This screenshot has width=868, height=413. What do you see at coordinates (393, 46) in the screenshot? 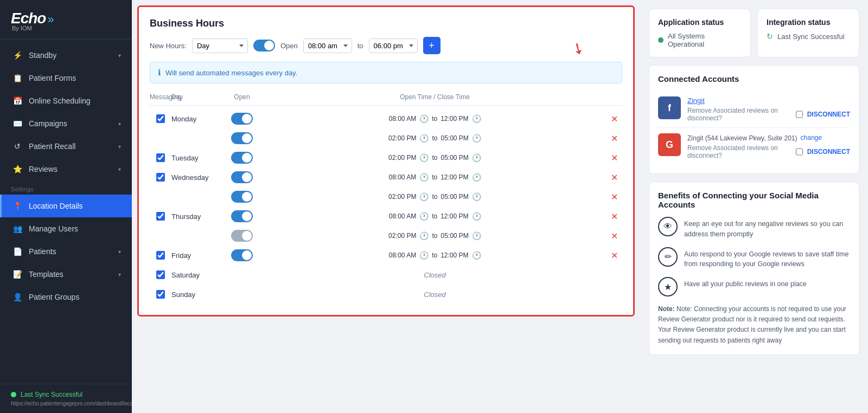
I see `end-time-select: 06:00 pm` at bounding box center [393, 46].